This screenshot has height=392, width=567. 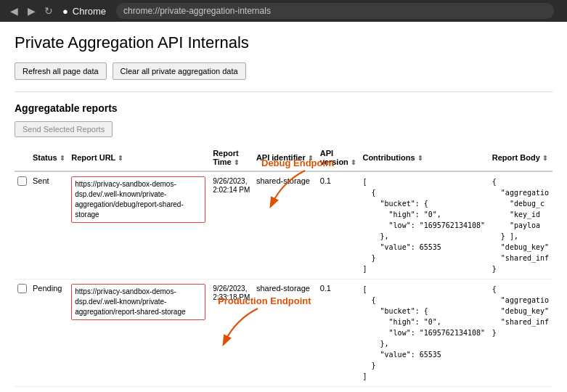 What do you see at coordinates (49, 225) in the screenshot?
I see `status-cell: Sent` at bounding box center [49, 225].